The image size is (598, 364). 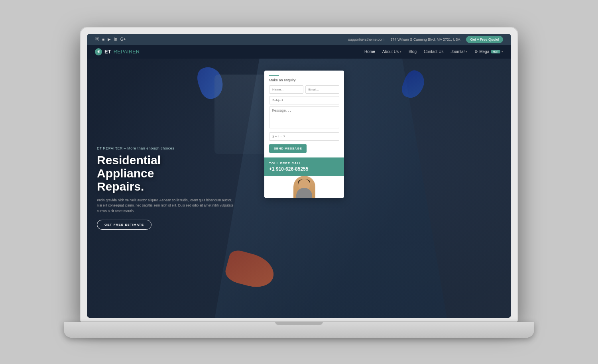 What do you see at coordinates (124, 225) in the screenshot?
I see `estimate-button: GET FREE ESTIMATE` at bounding box center [124, 225].